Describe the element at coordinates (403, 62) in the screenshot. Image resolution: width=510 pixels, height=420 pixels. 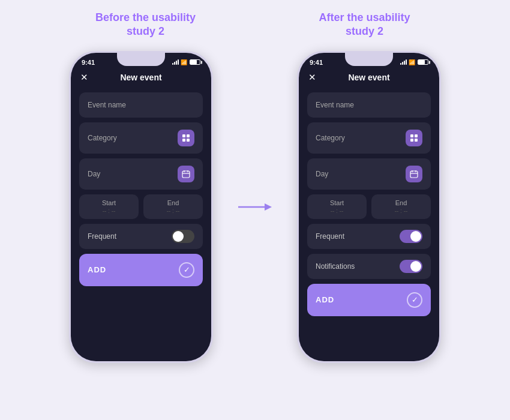
I see `after-signal-icon` at that location.